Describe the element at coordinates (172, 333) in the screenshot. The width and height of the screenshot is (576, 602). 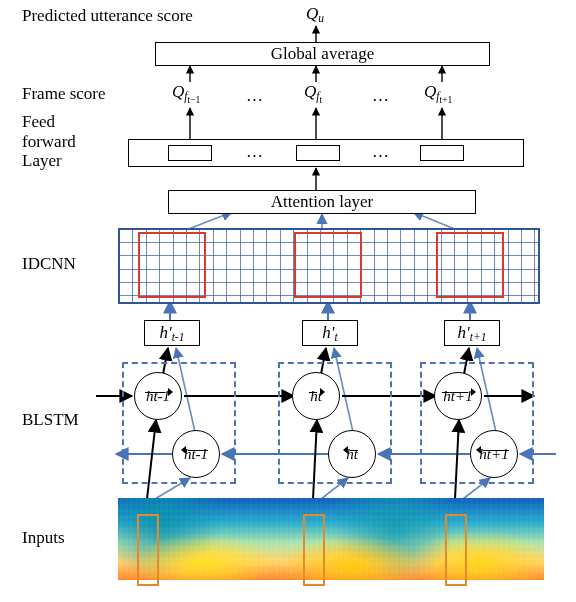
I see `hprime-left: h't-1` at that location.